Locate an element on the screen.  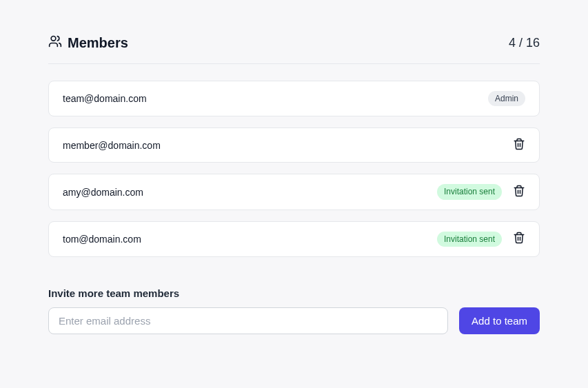
add-to-team-button: Add to team is located at coordinates (499, 321).